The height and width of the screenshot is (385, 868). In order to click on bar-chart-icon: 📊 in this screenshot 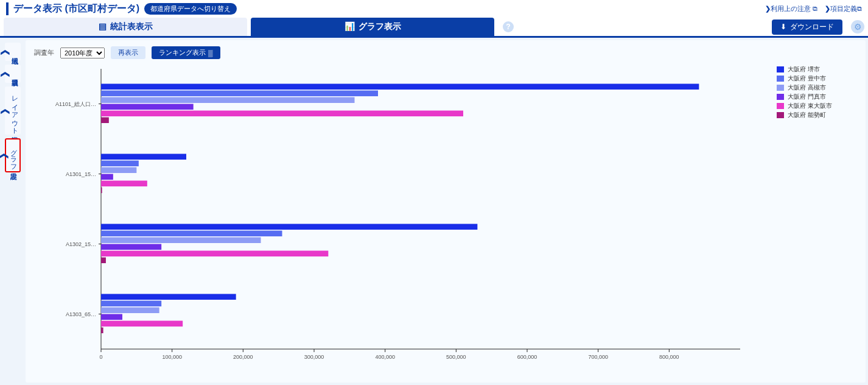, I will do `click(349, 26)`.